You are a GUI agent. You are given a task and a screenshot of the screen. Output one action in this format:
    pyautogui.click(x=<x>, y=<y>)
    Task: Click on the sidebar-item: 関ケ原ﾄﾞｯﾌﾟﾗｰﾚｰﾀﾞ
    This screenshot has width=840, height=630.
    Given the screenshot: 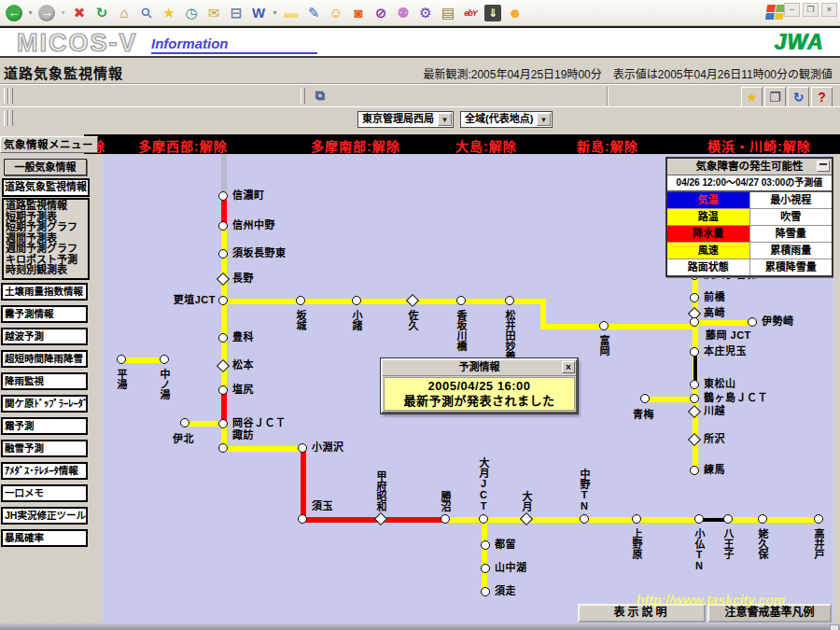 What is the action you would take?
    pyautogui.click(x=45, y=403)
    